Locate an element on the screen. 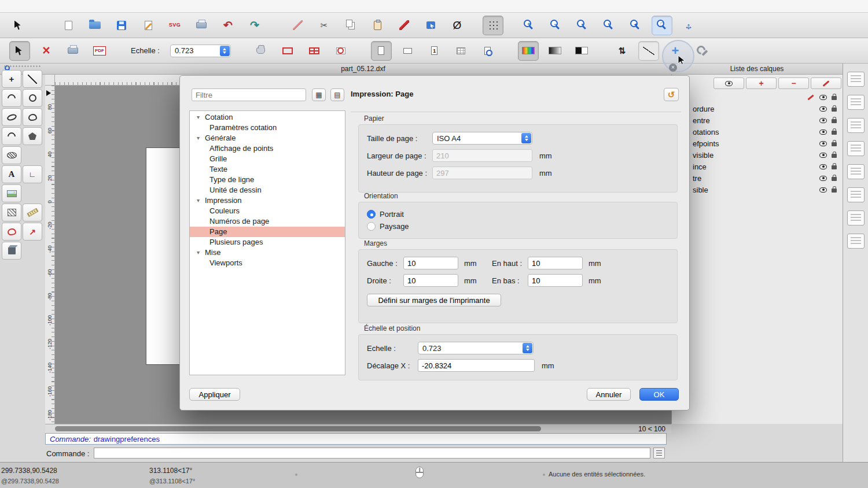  tree-item: Cotation is located at coordinates (267, 117).